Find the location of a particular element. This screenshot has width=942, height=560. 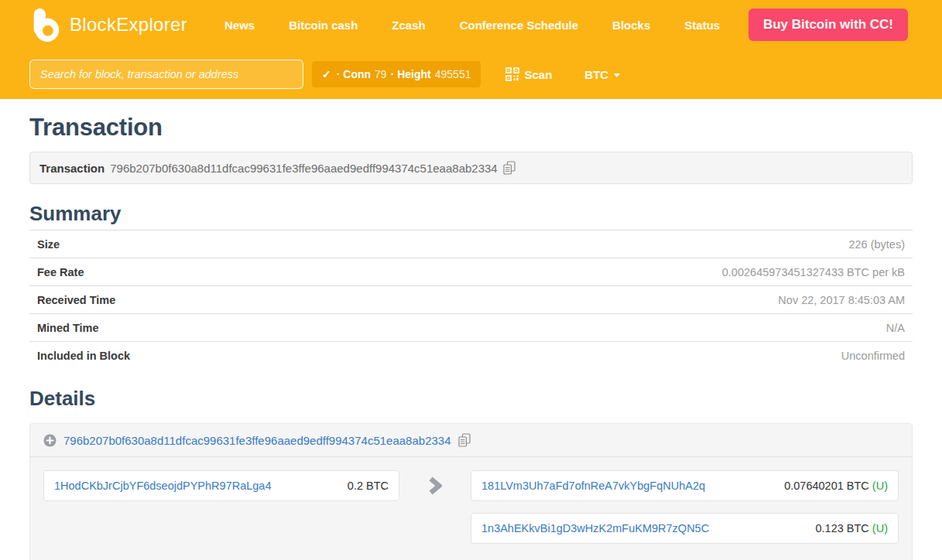

details-transaction-hash-link: 796b207b0f630a8d11dfcac99631fe3ffe96aaed… is located at coordinates (257, 441).